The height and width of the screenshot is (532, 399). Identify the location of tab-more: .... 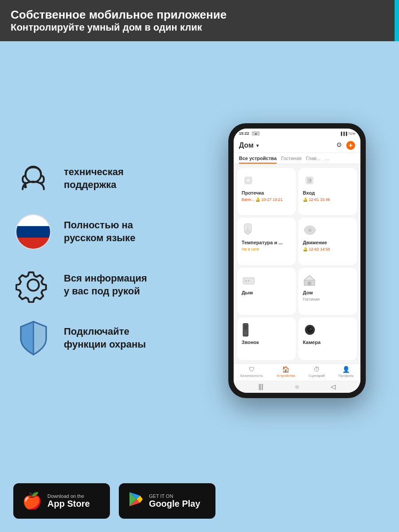
(327, 160).